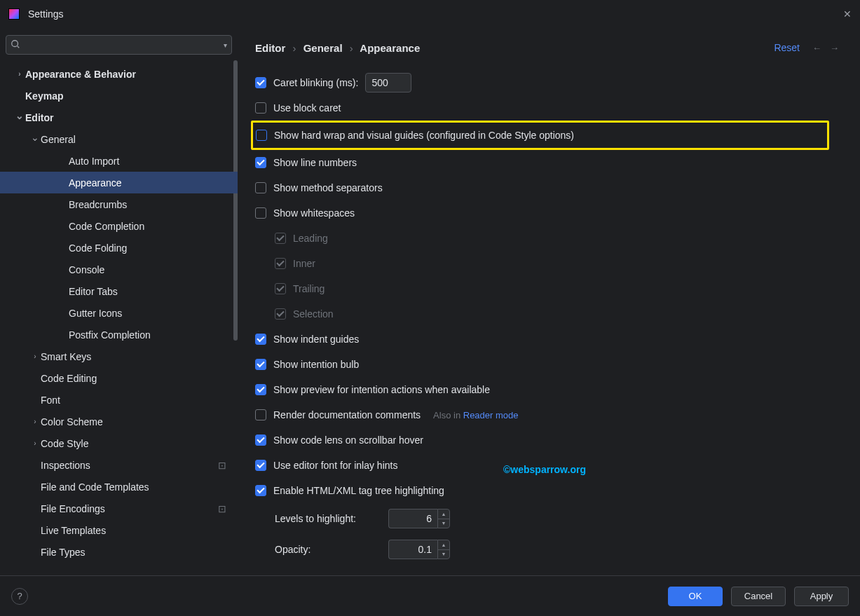 The height and width of the screenshot is (616, 860). Describe the element at coordinates (20, 596) in the screenshot. I see `help-button: ?` at that location.